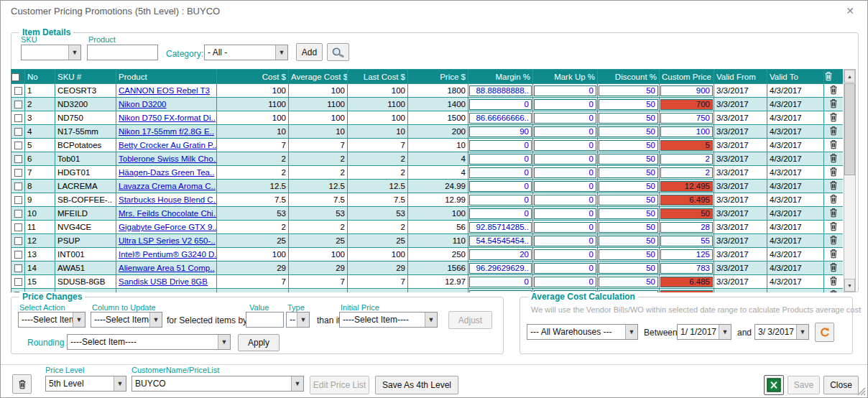 The width and height of the screenshot is (868, 398). Describe the element at coordinates (149, 342) in the screenshot. I see `rounding-combobox: ----Select Item---- ▼` at that location.